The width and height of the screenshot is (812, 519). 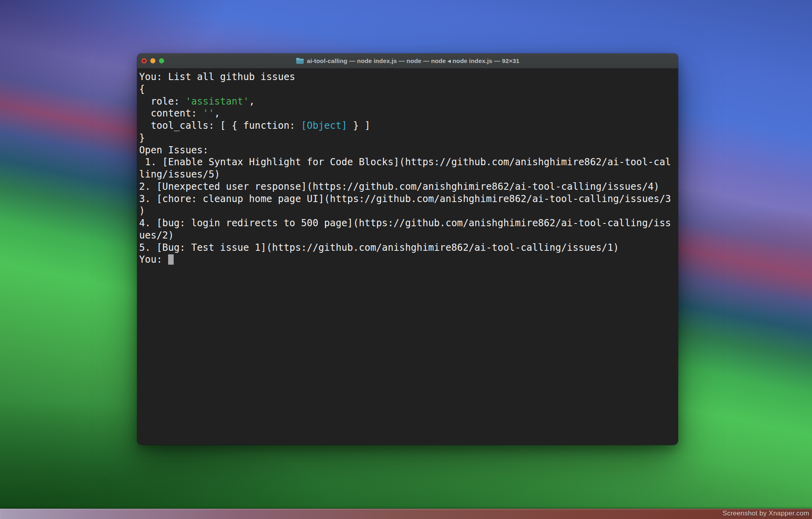 What do you see at coordinates (766, 513) in the screenshot?
I see `watermark-label: Screenshot by Xnapper.com` at bounding box center [766, 513].